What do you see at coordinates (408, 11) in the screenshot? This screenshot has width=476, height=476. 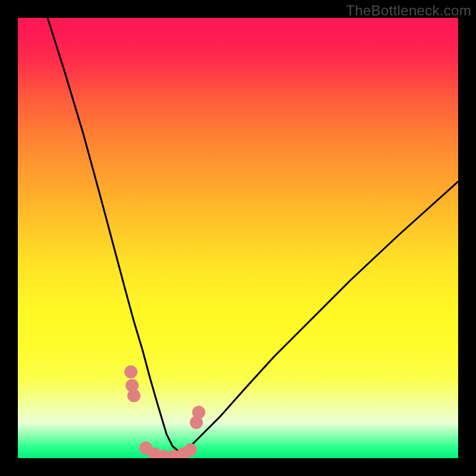 I see `watermark-text: TheBottleneck.com` at bounding box center [408, 11].